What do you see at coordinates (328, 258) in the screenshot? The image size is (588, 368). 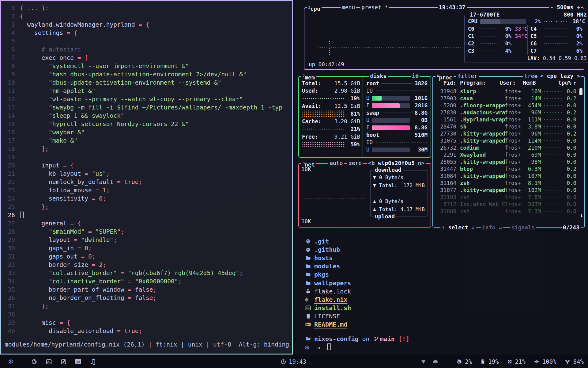 I see `file-item: hosts` at bounding box center [328, 258].